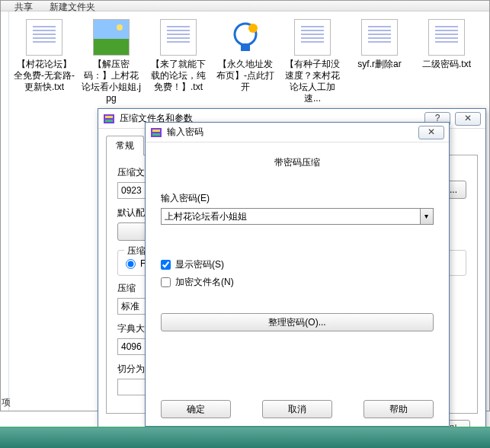  I want to click on show-password-checkbox: 显示密码(S), so click(297, 265).